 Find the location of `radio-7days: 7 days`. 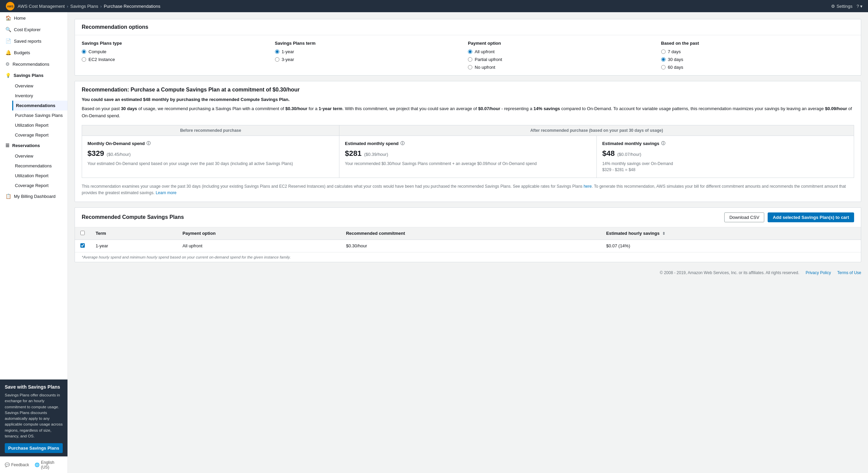

radio-7days: 7 days is located at coordinates (754, 52).